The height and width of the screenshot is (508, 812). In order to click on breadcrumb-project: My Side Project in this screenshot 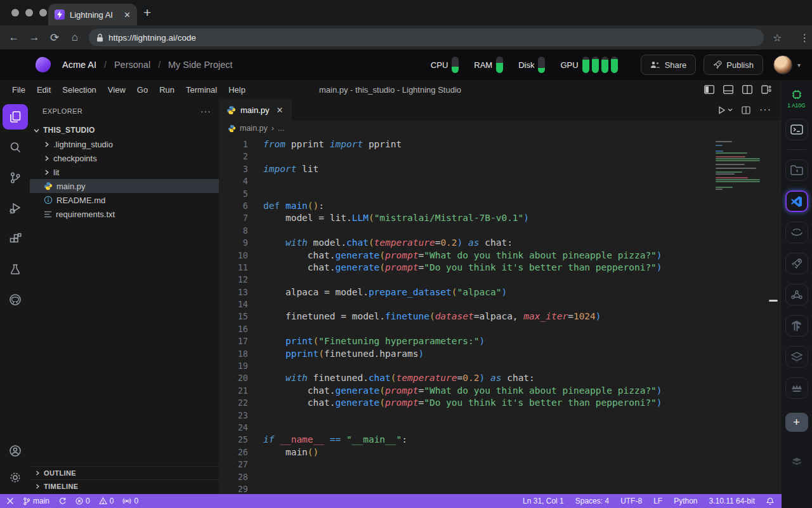, I will do `click(200, 65)`.